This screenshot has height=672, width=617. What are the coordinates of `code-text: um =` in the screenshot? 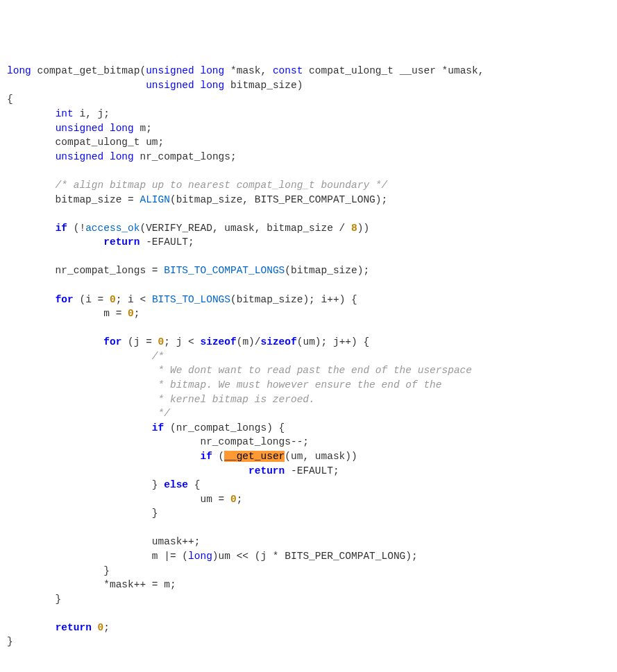 It's located at (119, 499).